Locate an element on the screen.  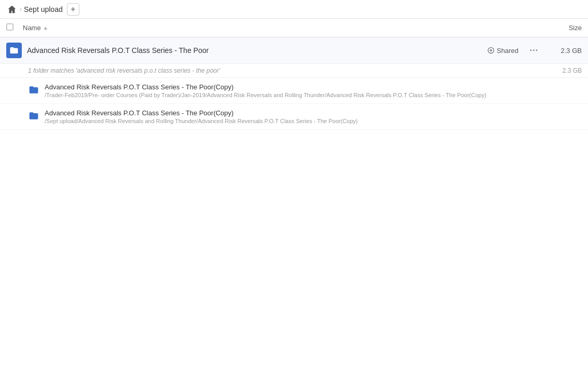
sub-folders-list: Advanced Risk Reversals P.O.T Class Seri… is located at coordinates (294, 104).